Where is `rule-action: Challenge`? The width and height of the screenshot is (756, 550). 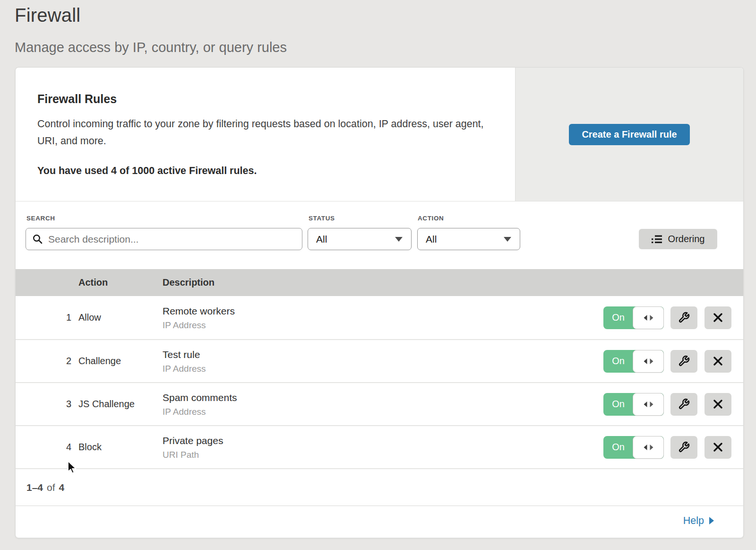
rule-action: Challenge is located at coordinates (120, 361).